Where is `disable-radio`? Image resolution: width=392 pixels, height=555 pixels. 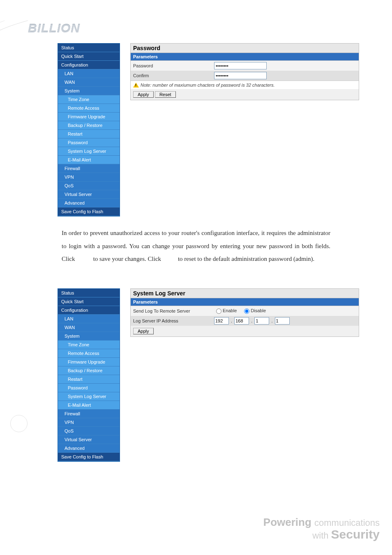
disable-radio is located at coordinates (247, 311).